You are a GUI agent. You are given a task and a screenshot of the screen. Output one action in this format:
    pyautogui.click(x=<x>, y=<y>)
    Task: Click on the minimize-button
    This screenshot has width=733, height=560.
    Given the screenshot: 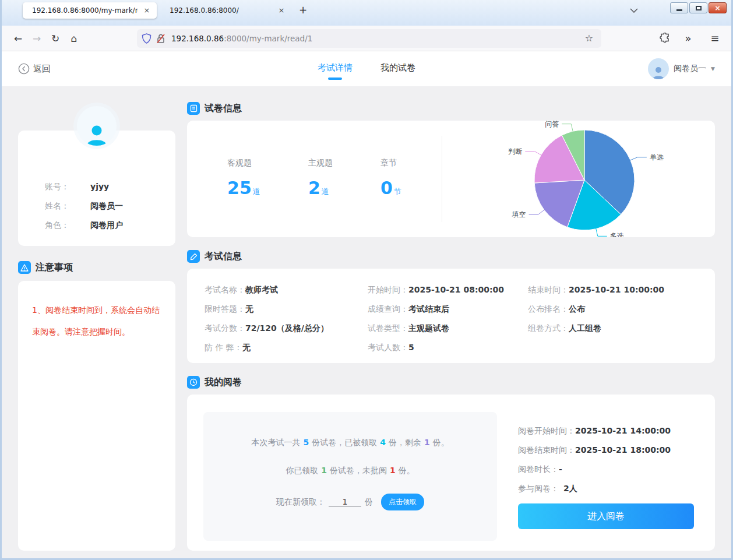 What is the action you would take?
    pyautogui.click(x=679, y=8)
    